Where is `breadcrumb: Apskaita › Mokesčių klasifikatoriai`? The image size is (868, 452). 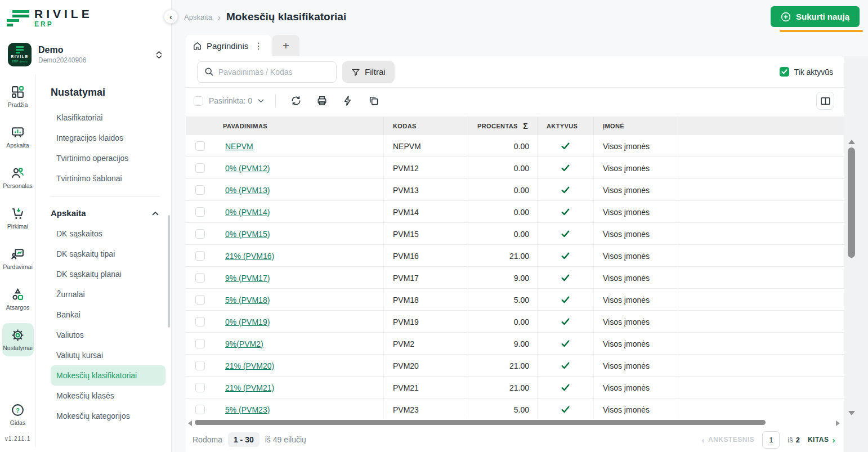
breadcrumb: Apskaita › Mokesčių klasifikatoriai is located at coordinates (265, 17).